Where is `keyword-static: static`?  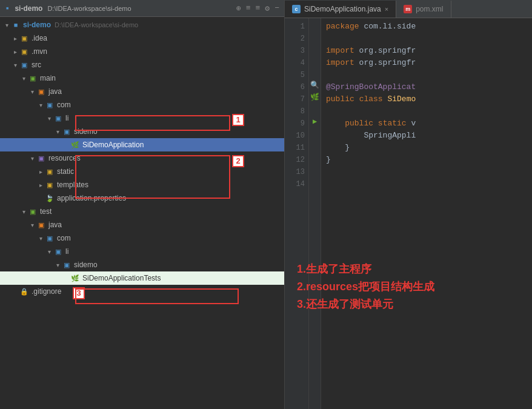 keyword-static: static is located at coordinates (393, 124).